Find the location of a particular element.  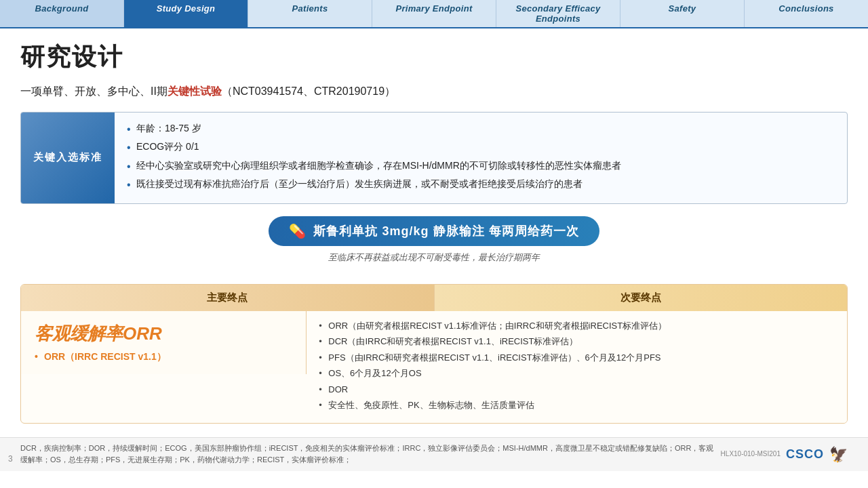

subtitle-highlight: 关键性试验 is located at coordinates (195, 91).